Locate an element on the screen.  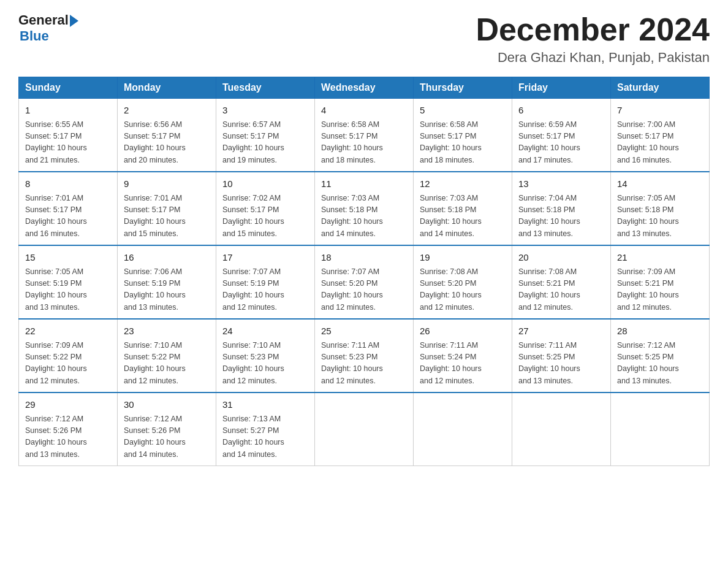
day-info: Sunrise: 7:05 AMSunset: 5:19 PMDaylight:… is located at coordinates (68, 290).